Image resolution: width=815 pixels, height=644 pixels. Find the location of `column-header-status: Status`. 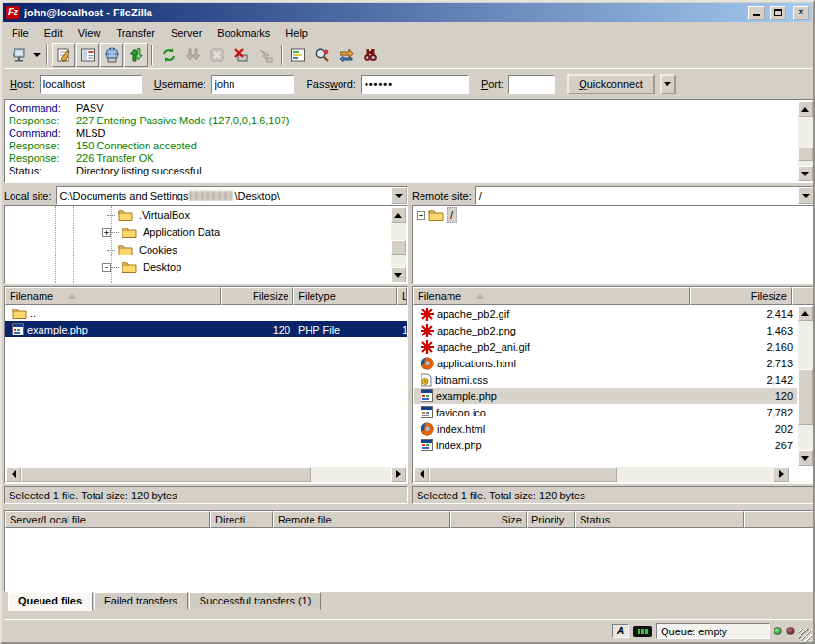

column-header-status: Status is located at coordinates (660, 520).